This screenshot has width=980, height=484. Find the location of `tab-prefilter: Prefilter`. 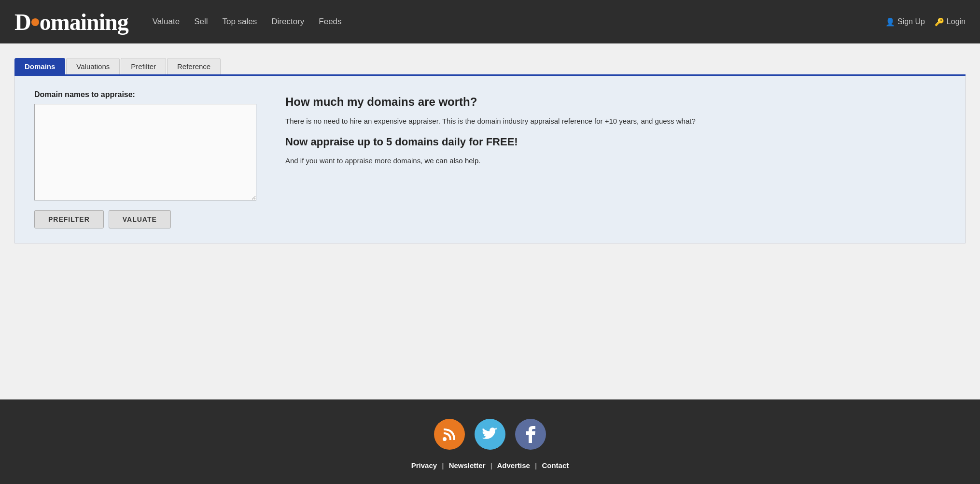

tab-prefilter: Prefilter is located at coordinates (143, 66).